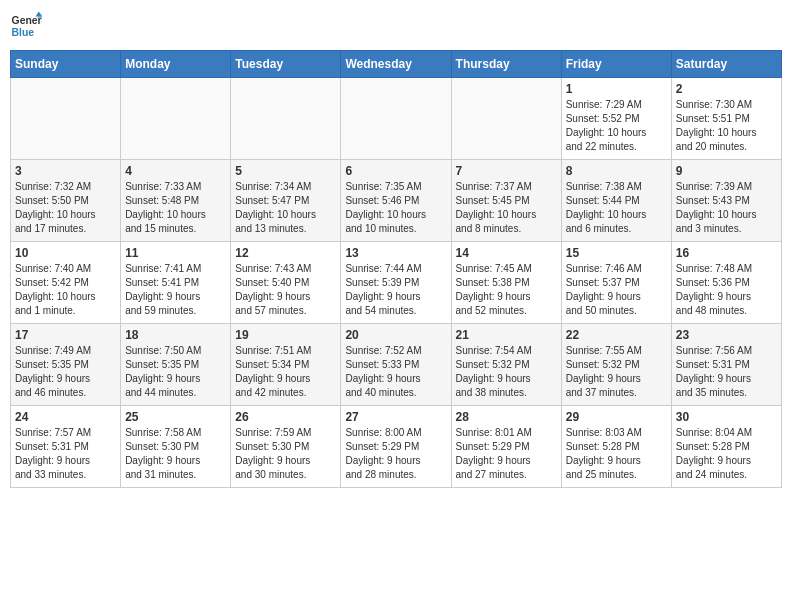 The image size is (792, 612). What do you see at coordinates (506, 417) in the screenshot?
I see `day-number: 28` at bounding box center [506, 417].